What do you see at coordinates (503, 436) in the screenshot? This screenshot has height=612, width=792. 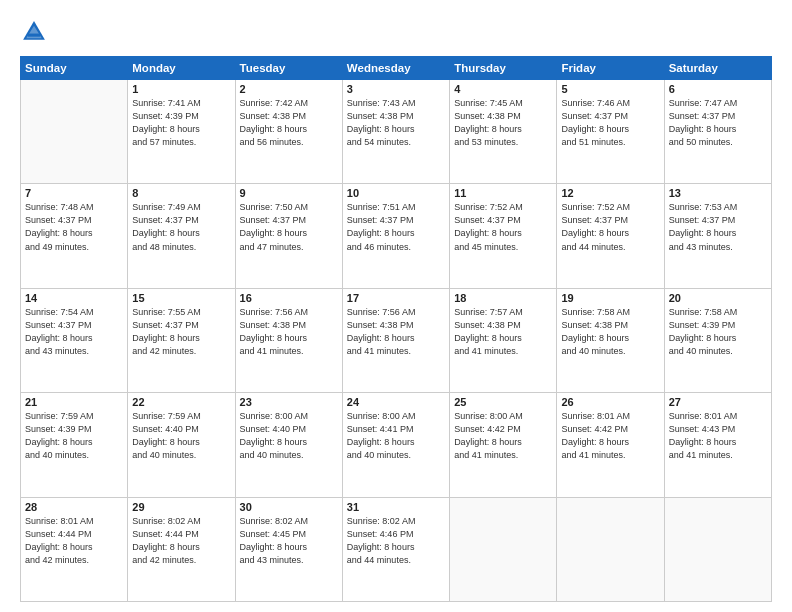 I see `day-info: Sunrise: 8:00 AM Sunset: 4:42 PM Dayligh…` at bounding box center [503, 436].